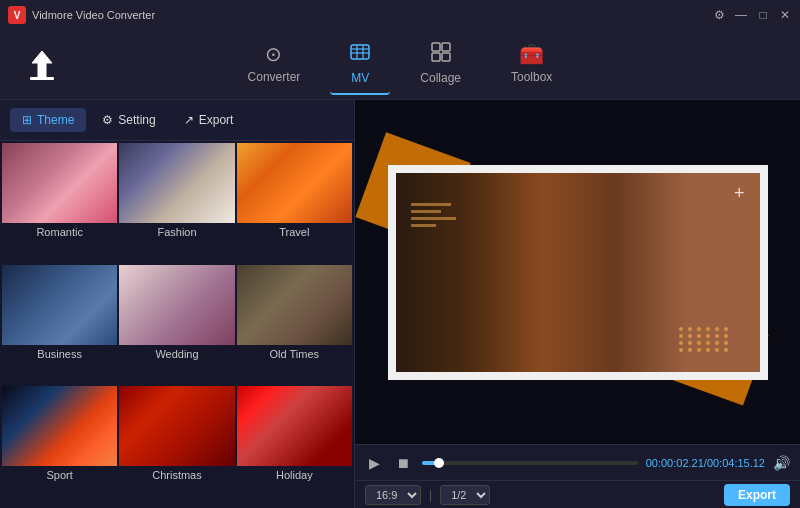 The image size is (800, 508). What do you see at coordinates (176, 325) in the screenshot?
I see `theme-item-wedding: Wedding` at bounding box center [176, 325].